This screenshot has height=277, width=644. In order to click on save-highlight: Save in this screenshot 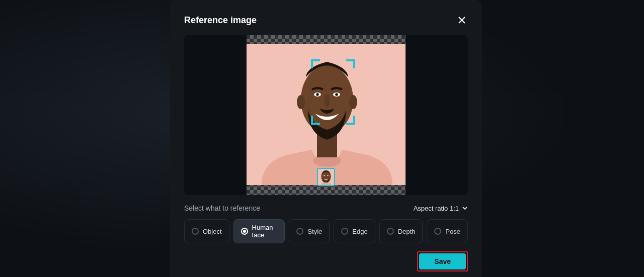, I will do `click(443, 261)`.